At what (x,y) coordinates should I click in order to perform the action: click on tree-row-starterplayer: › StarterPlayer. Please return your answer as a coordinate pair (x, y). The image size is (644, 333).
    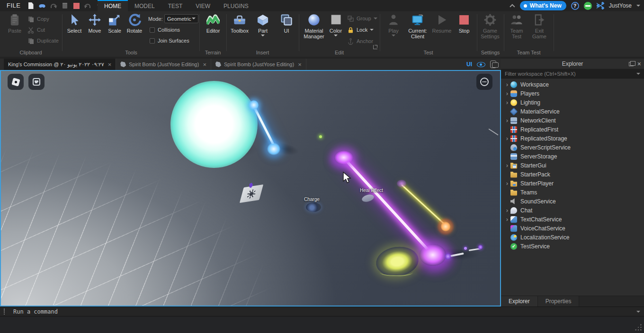
    Looking at the image, I should click on (572, 184).